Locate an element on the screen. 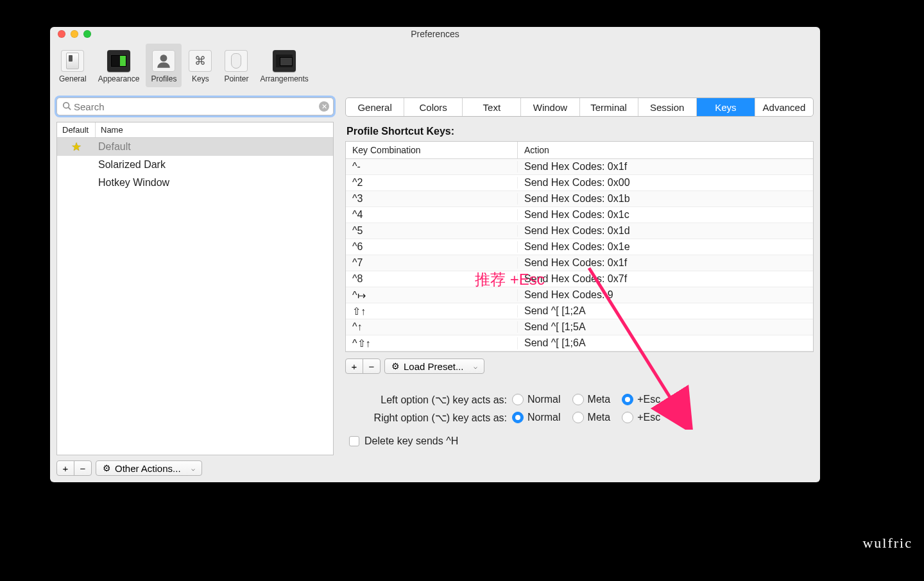  shortcut-row: ^⇧↑Send ^[ [1;6A is located at coordinates (579, 344).